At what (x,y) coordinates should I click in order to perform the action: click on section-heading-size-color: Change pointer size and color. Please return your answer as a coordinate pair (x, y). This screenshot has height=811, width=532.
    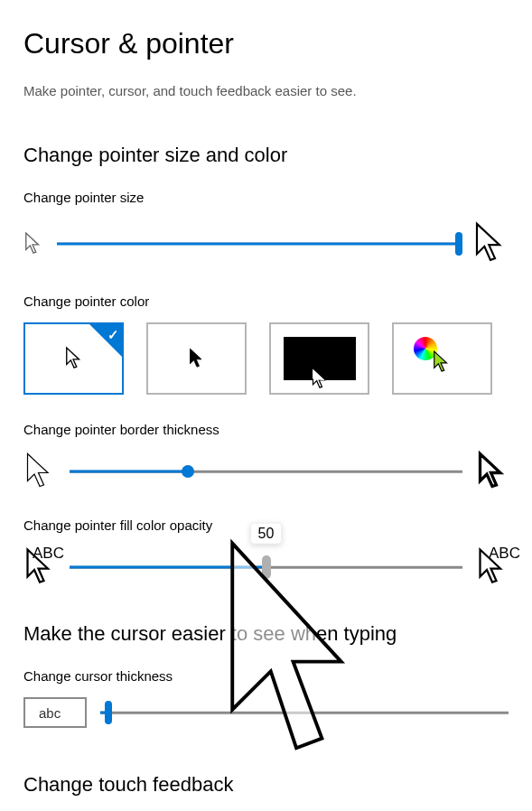
    Looking at the image, I should click on (266, 155).